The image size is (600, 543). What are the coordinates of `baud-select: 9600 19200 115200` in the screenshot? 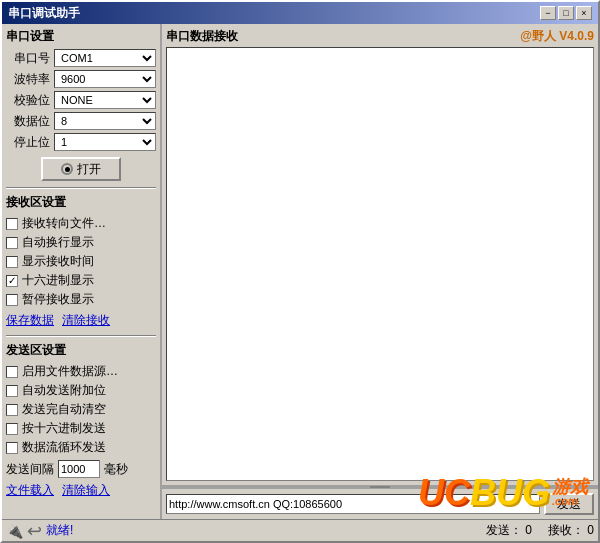 It's located at (105, 79).